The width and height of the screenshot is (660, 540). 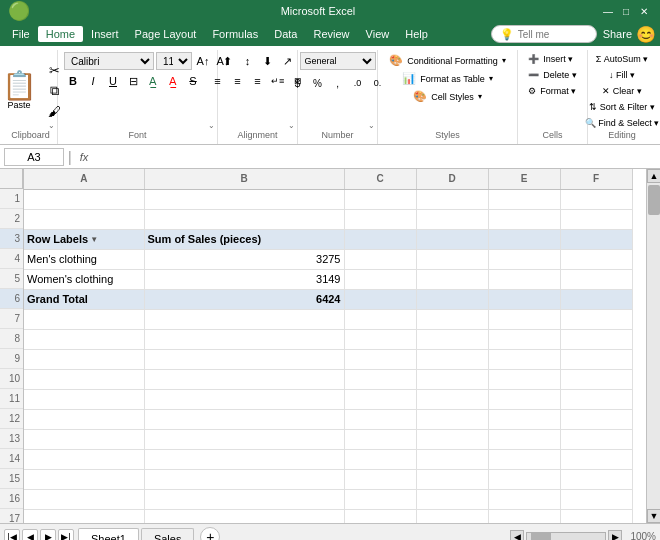 I want to click on row-5: 5, so click(x=12, y=279).